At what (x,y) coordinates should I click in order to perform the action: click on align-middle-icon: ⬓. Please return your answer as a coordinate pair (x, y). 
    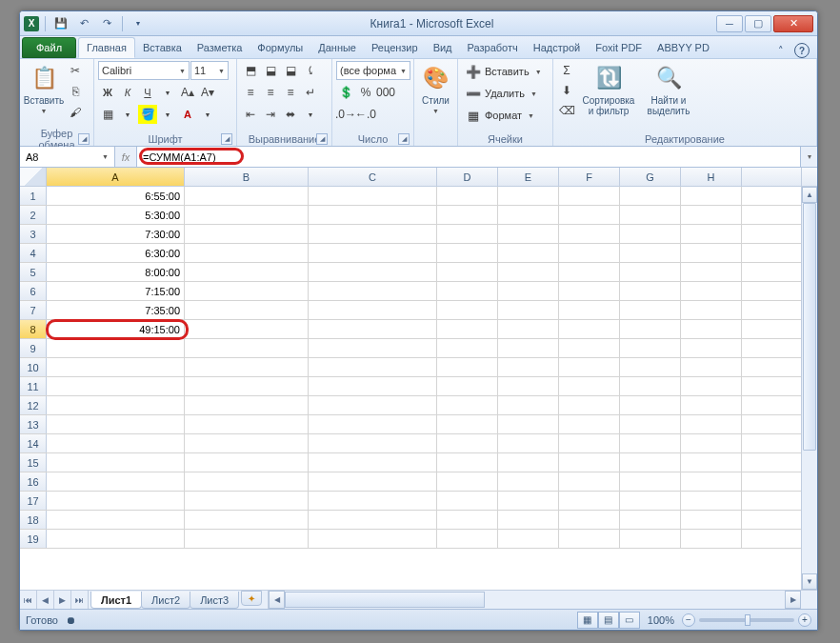
    Looking at the image, I should click on (270, 70).